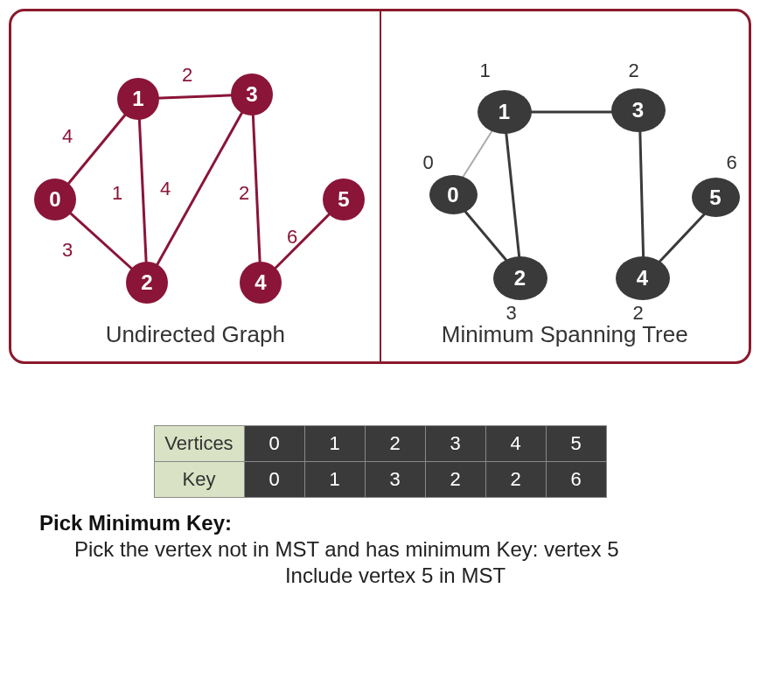  Describe the element at coordinates (512, 313) in the screenshot. I see `mst-label-2: 3` at that location.